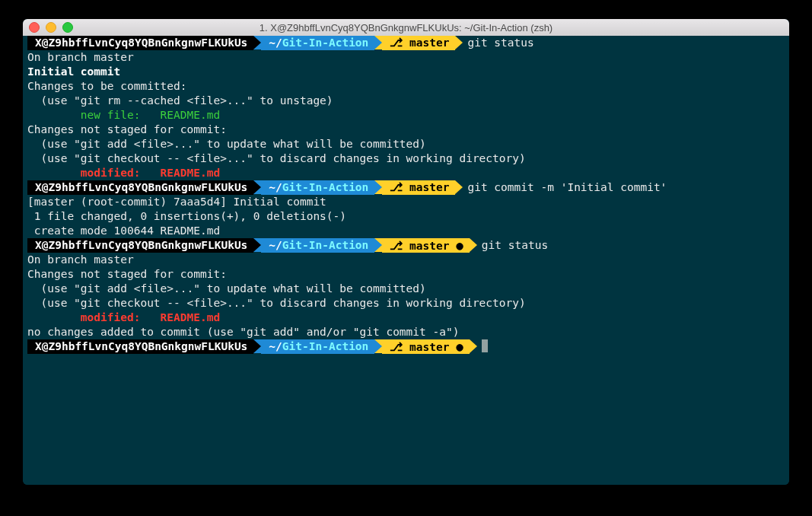 The image size is (812, 516). What do you see at coordinates (68, 27) in the screenshot?
I see `zoom-icon` at bounding box center [68, 27].